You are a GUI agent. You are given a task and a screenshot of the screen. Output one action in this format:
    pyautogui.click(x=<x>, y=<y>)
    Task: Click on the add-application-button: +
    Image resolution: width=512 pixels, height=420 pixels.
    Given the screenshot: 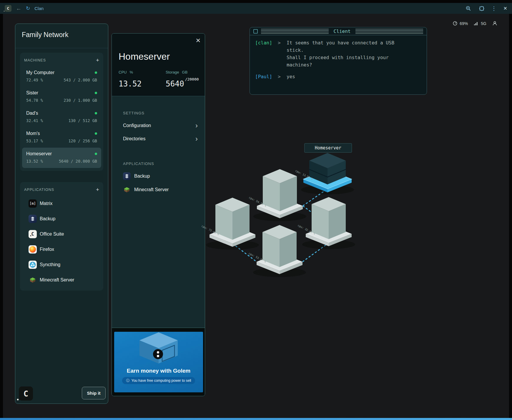 What is the action you would take?
    pyautogui.click(x=98, y=189)
    